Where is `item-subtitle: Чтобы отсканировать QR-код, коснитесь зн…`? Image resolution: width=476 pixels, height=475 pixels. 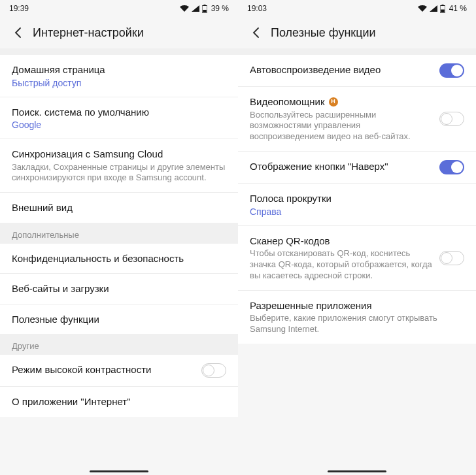
item-subtitle: Чтобы отсканировать QR-код, коснитесь зн… is located at coordinates (341, 265).